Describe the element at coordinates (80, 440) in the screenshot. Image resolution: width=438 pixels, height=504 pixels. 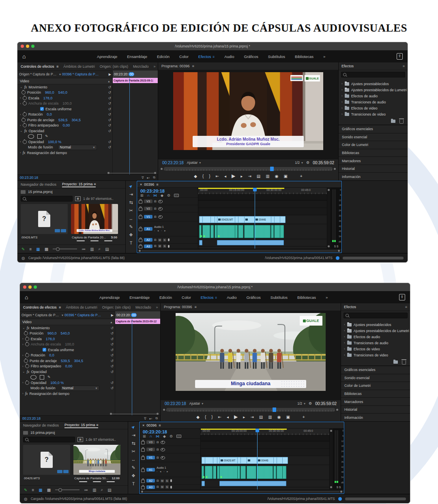
I see `bin-icon: ▣` at that location.